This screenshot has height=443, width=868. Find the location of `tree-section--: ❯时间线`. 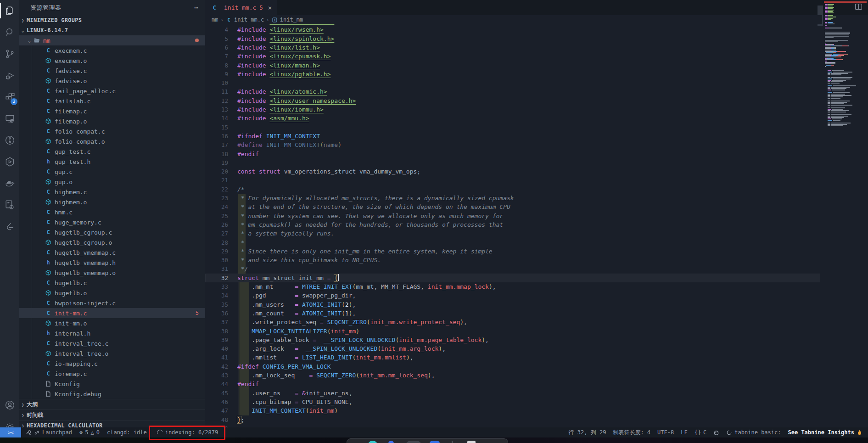

tree-section--: ❯时间线 is located at coordinates (112, 415).